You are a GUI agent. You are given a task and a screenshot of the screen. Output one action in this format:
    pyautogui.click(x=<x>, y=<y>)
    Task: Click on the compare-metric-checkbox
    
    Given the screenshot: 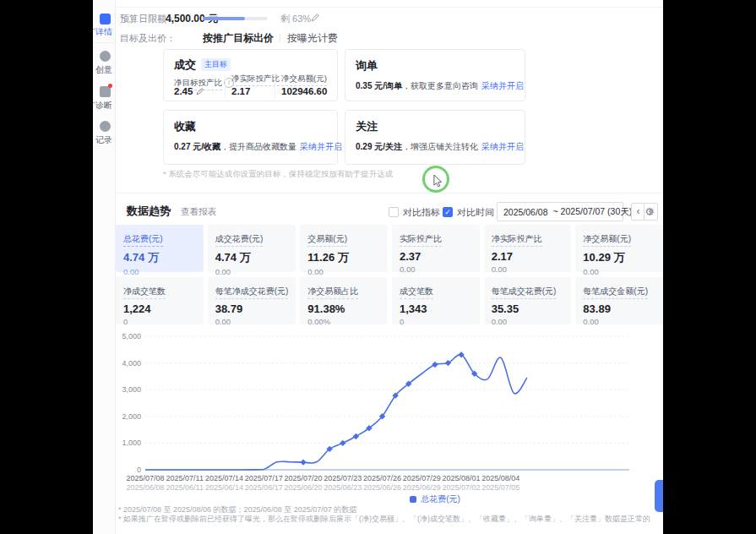 What is the action you would take?
    pyautogui.click(x=394, y=212)
    